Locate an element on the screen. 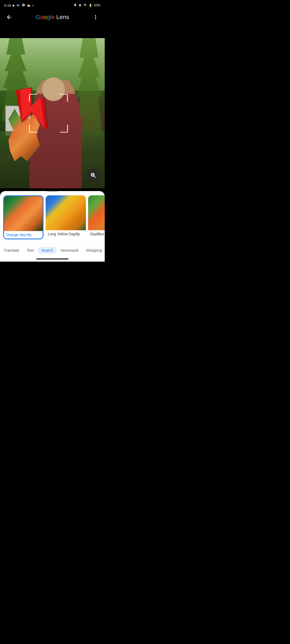 The image size is (290, 644). tab-translate: Translate is located at coordinates (12, 250).